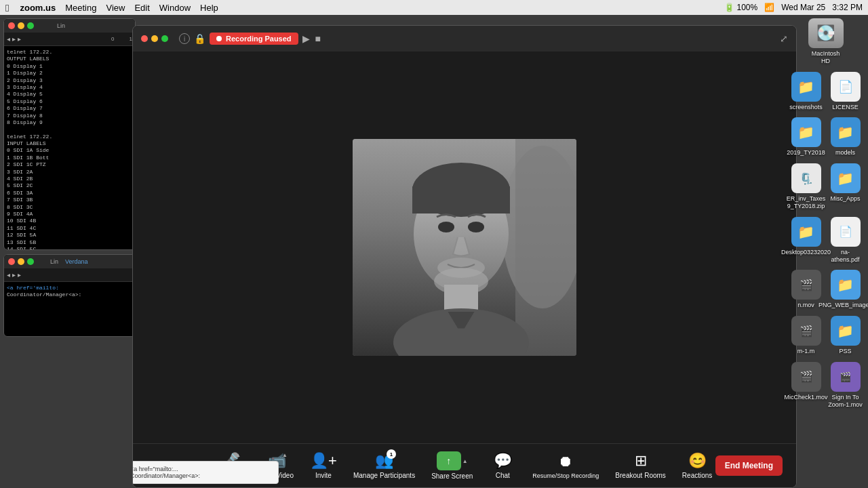 The width and height of the screenshot is (868, 488). What do you see at coordinates (184, 39) in the screenshot?
I see `info-icon: i` at bounding box center [184, 39].